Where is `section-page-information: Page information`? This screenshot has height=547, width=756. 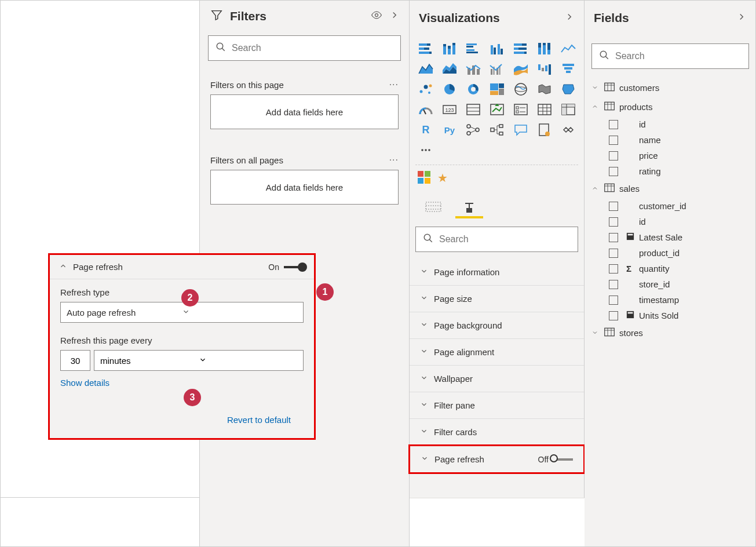
section-page-information: Page information is located at coordinates (497, 272).